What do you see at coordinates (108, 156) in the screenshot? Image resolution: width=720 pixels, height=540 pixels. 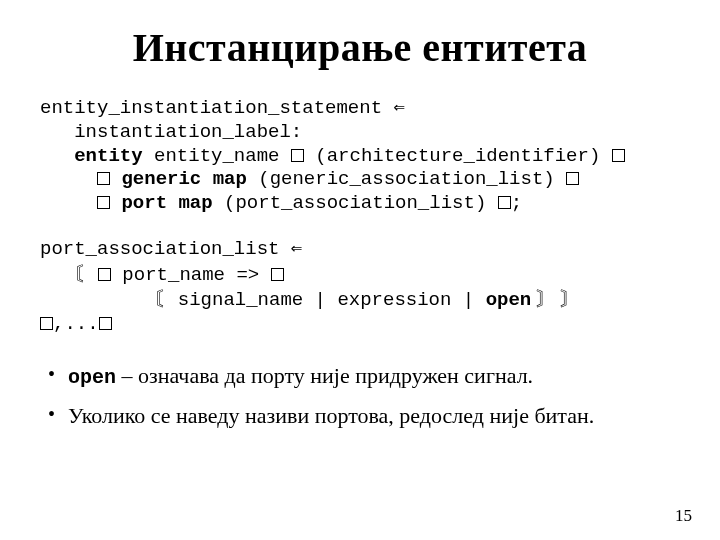 I see `keyword-entity: entity` at bounding box center [108, 156].